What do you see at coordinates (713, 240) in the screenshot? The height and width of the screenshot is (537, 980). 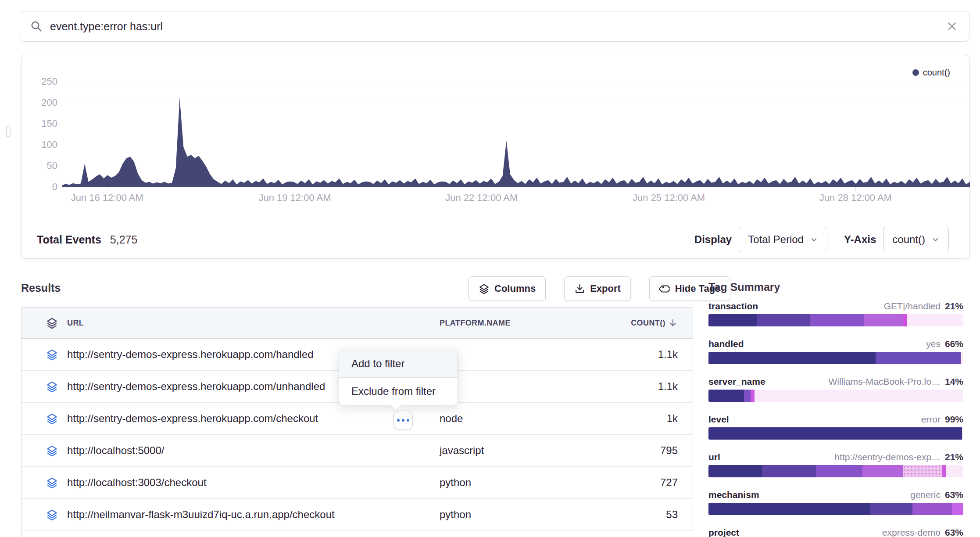 I see `display-label: Display` at bounding box center [713, 240].